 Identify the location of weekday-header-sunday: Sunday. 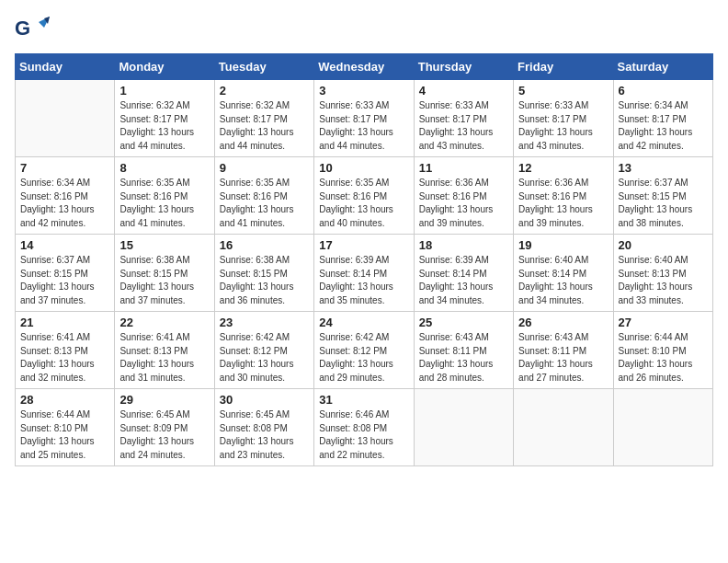
(65, 67).